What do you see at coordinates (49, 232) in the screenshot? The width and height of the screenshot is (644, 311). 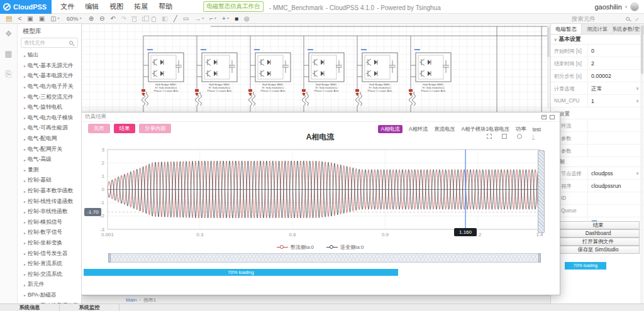 I see `sidebar-category: ▸ 控制-数字信号` at bounding box center [49, 232].